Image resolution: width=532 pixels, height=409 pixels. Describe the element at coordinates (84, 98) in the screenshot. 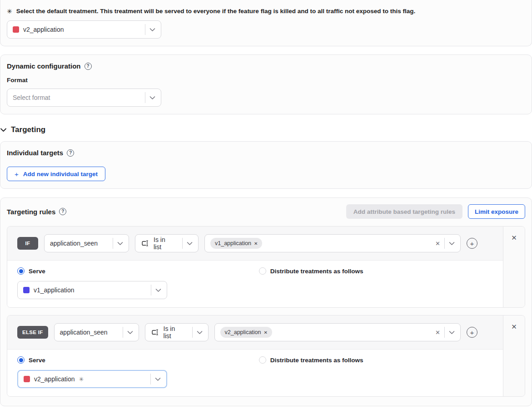

I see `format-select: Select format` at that location.